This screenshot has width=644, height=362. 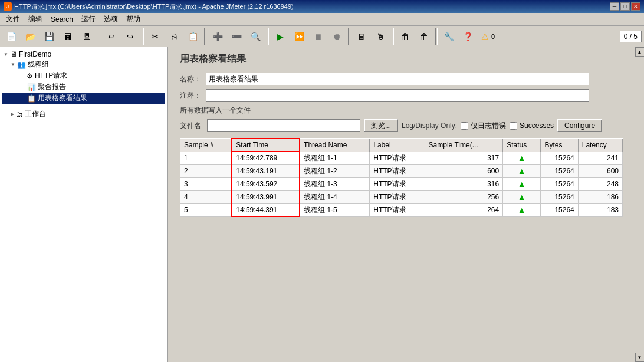 What do you see at coordinates (401, 126) in the screenshot?
I see `file-row: 文件名 浏览... Log/Display Only: 仅日志错误 Succes…` at bounding box center [401, 126].